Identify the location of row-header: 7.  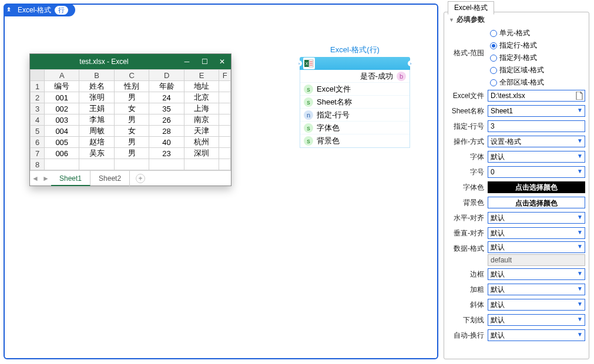
(38, 154).